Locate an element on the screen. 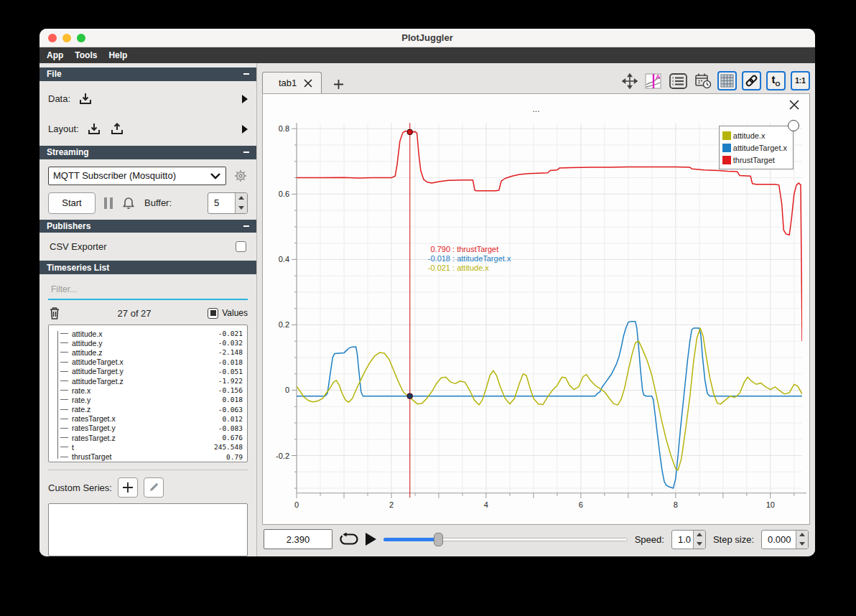 This screenshot has height=616, width=856. close-window-button is located at coordinates (52, 38).